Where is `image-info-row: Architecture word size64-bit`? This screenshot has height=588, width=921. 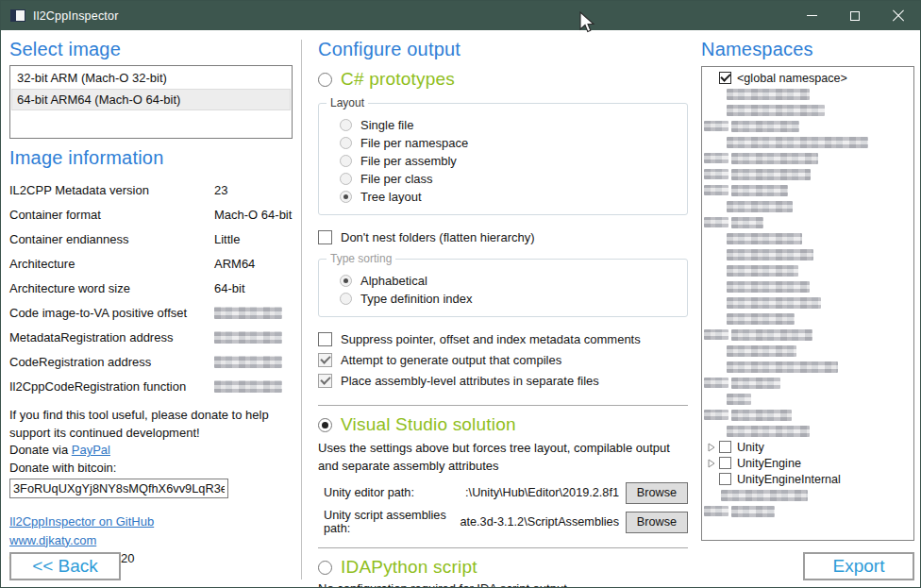 image-info-row: Architecture word size64-bit is located at coordinates (151, 288).